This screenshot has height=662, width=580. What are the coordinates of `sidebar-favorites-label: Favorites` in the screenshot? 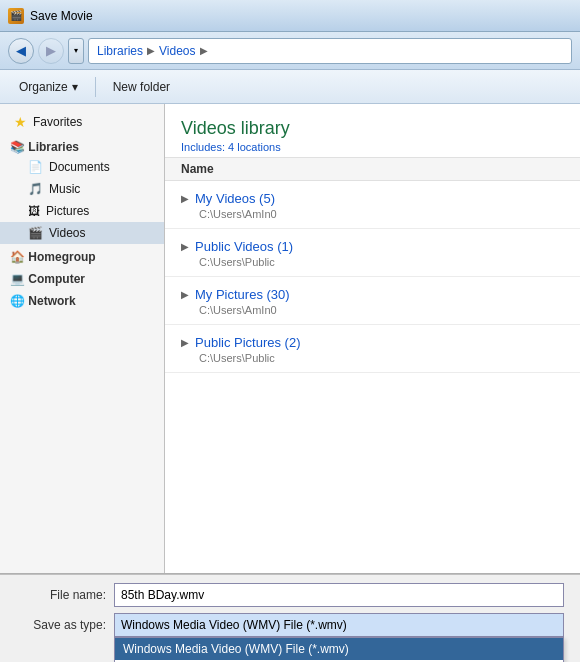 It's located at (58, 122).